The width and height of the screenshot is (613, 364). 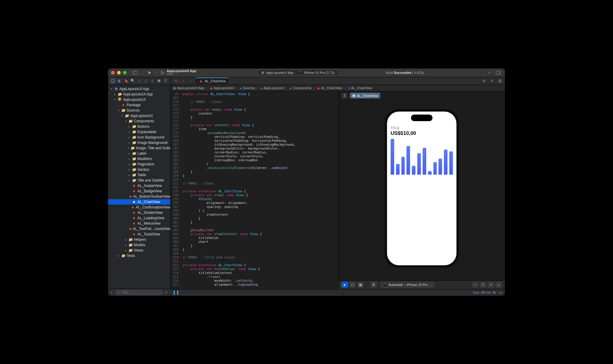 What do you see at coordinates (498, 73) in the screenshot?
I see `library-button` at bounding box center [498, 73].